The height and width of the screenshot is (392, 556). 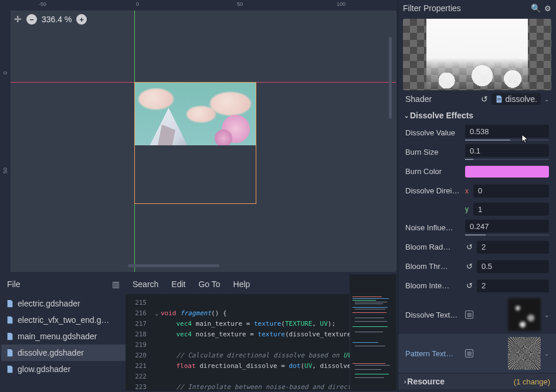 What do you see at coordinates (209, 284) in the screenshot?
I see `menu-goto: Go To` at bounding box center [209, 284].